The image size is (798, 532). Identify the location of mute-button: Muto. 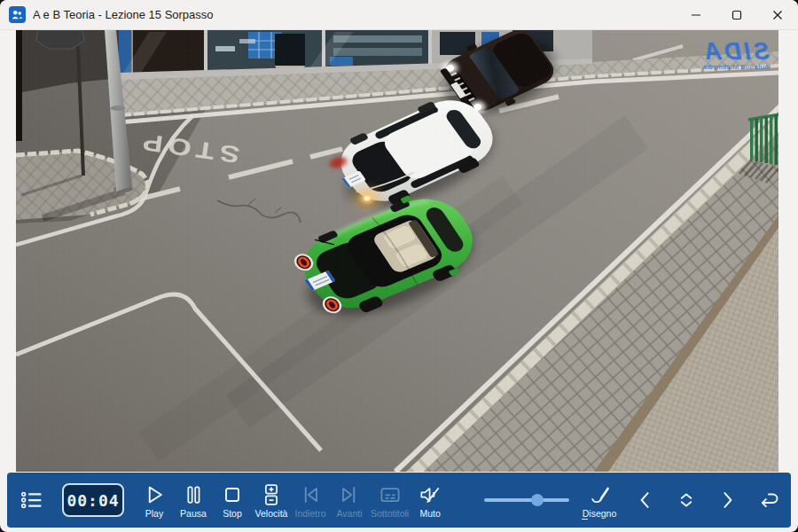
(430, 500).